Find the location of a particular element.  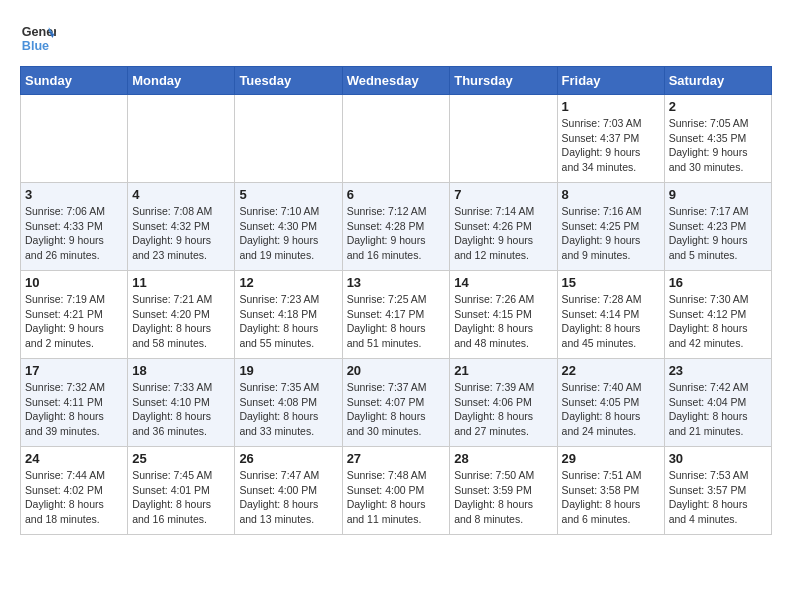

day-info: Sunrise: 7:16 AMSunset: 4:25 PMDaylight:… is located at coordinates (611, 234).